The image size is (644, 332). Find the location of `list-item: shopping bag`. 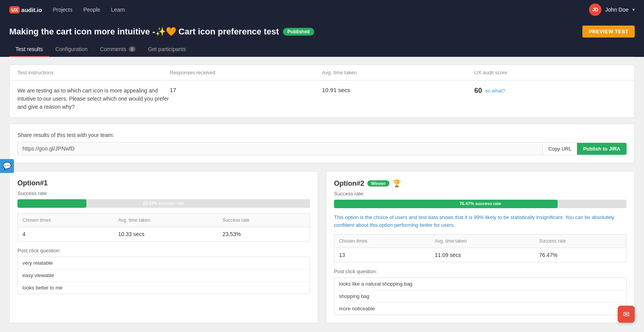

list-item: shopping bag is located at coordinates (480, 296).